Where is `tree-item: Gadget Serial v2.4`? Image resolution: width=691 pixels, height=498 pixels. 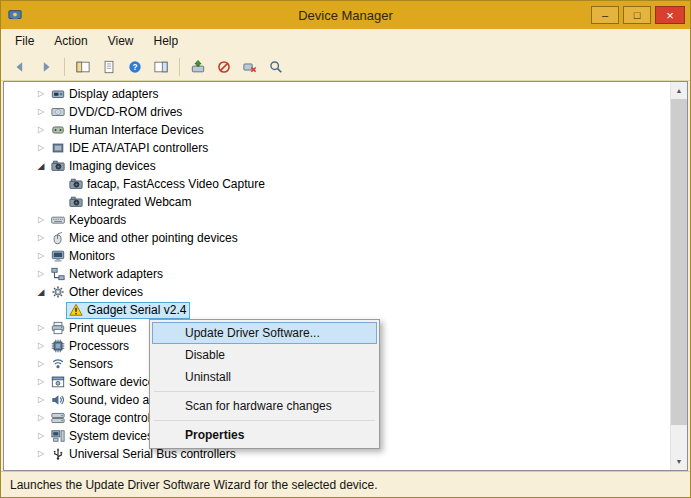 tree-item: Gadget Serial v2.4 is located at coordinates (337, 310).